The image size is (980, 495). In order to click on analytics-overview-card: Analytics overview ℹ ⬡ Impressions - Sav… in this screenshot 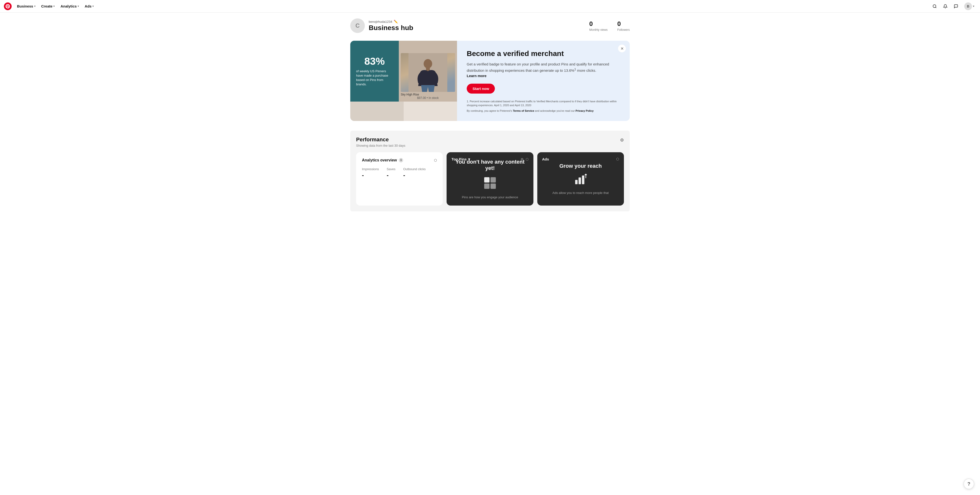, I will do `click(399, 179)`.